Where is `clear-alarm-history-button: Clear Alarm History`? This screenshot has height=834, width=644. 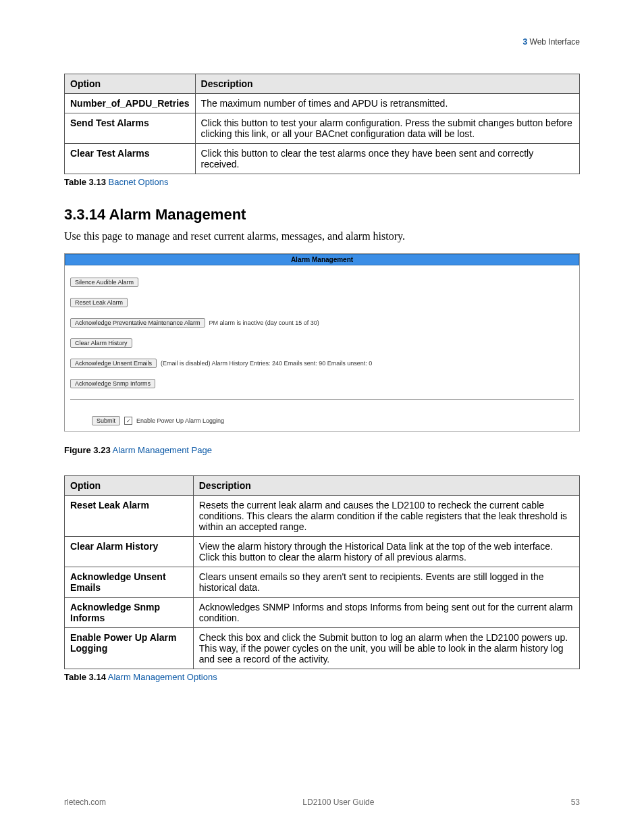 clear-alarm-history-button: Clear Alarm History is located at coordinates (101, 343).